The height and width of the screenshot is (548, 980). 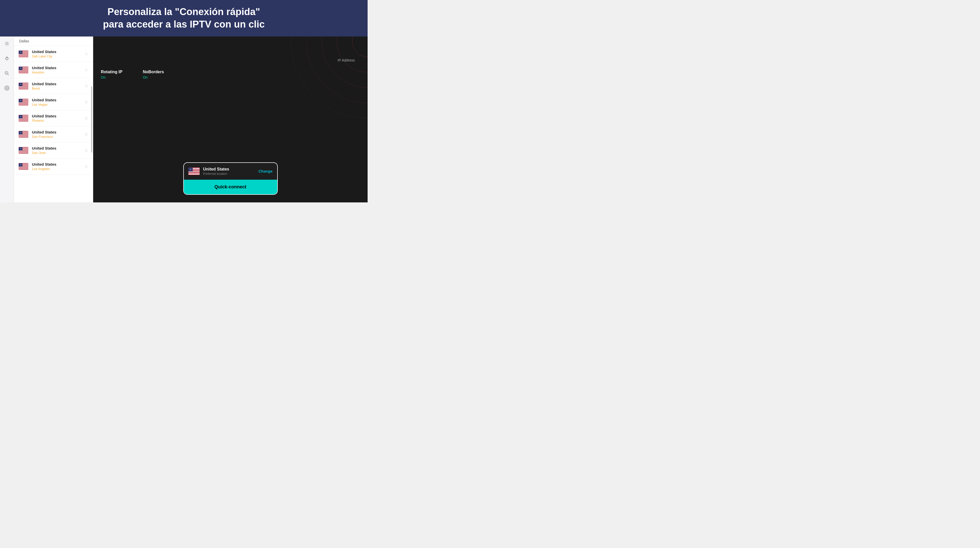 I want to click on quick-connect-button: Quick-connect, so click(x=231, y=187).